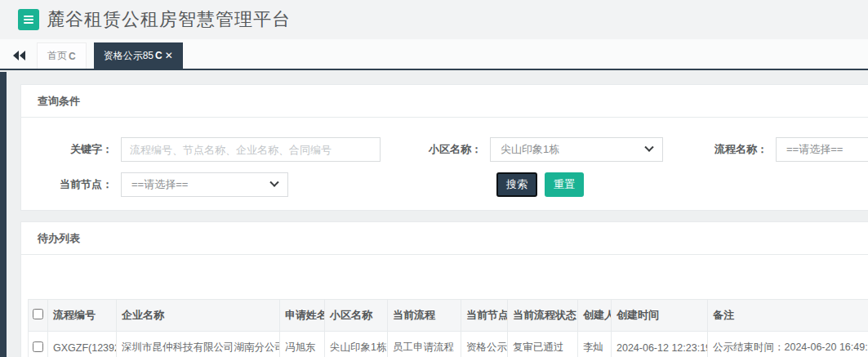  Describe the element at coordinates (815, 149) in the screenshot. I see `process-name-select-value: ==请选择==` at that location.